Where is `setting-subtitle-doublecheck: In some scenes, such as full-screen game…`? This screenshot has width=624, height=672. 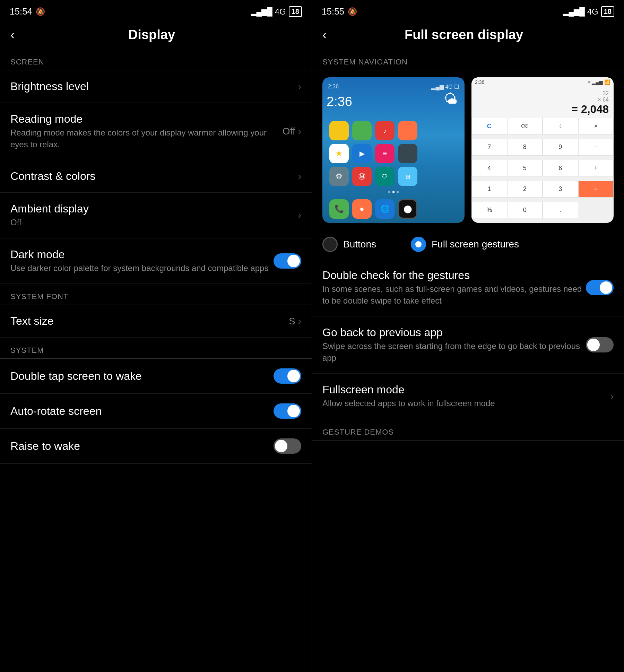 setting-subtitle-doublecheck: In some scenes, such as full-screen game… is located at coordinates (454, 295).